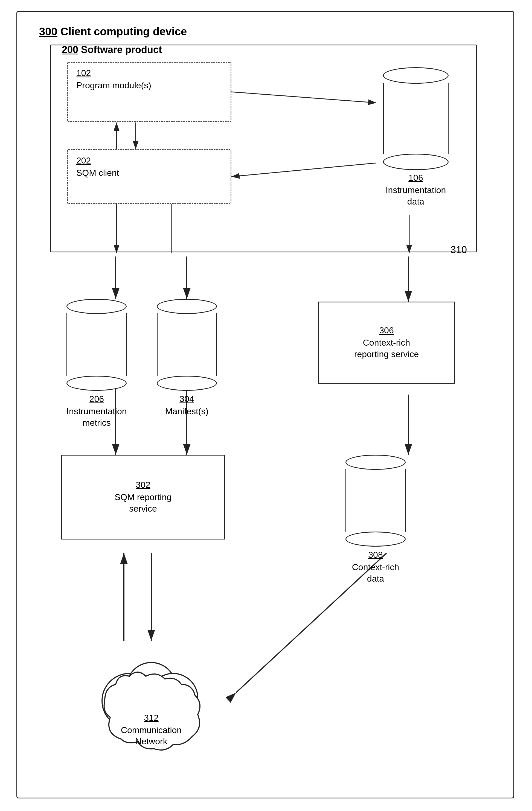 Image resolution: width=532 pixels, height=811 pixels. I want to click on outer-title-text: Client computing device, so click(123, 31).